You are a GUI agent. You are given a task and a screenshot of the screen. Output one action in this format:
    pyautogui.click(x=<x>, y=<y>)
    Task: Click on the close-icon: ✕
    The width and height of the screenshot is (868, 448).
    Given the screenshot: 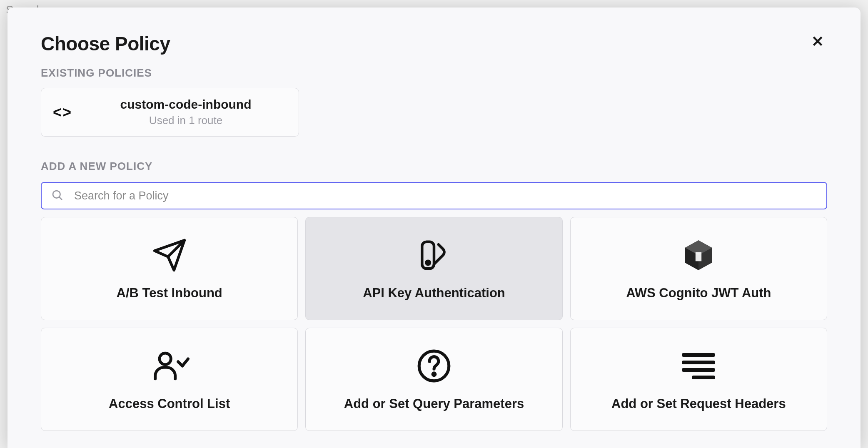 What is the action you would take?
    pyautogui.click(x=818, y=42)
    